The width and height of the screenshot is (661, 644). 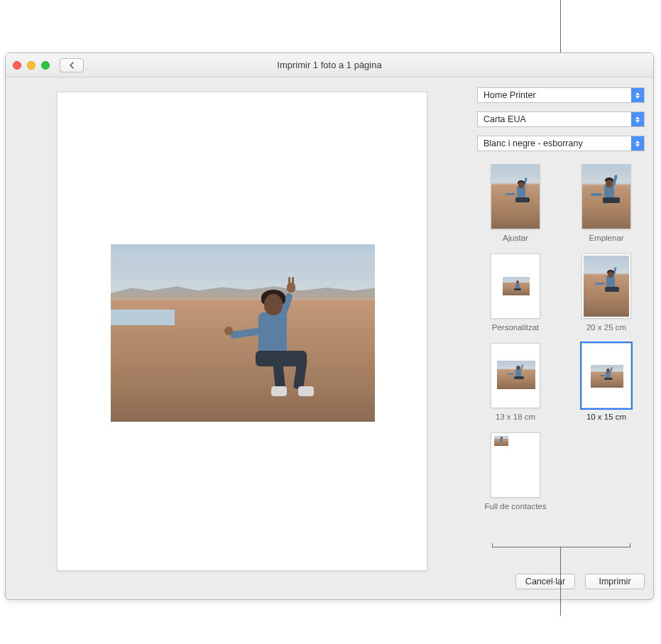 I want to click on format-label: Emplenar, so click(x=606, y=238).